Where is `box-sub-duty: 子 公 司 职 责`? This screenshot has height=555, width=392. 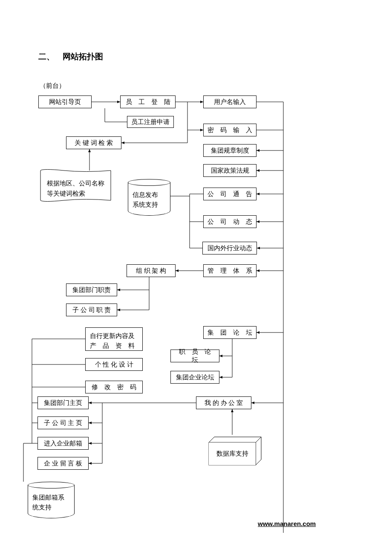 box-sub-duty: 子 公 司 职 责 is located at coordinates (92, 310).